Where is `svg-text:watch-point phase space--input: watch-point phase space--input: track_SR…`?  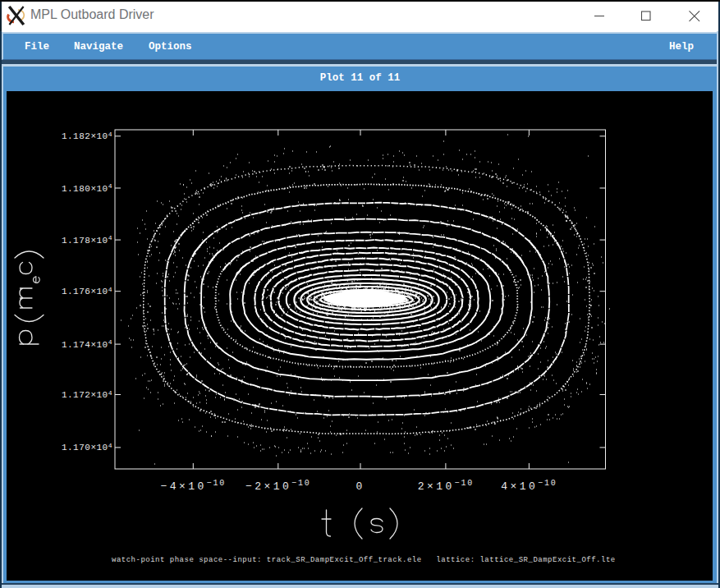 svg-text:watch-point phase space--input: watch-point phase space--input: track_SR… is located at coordinates (364, 560).